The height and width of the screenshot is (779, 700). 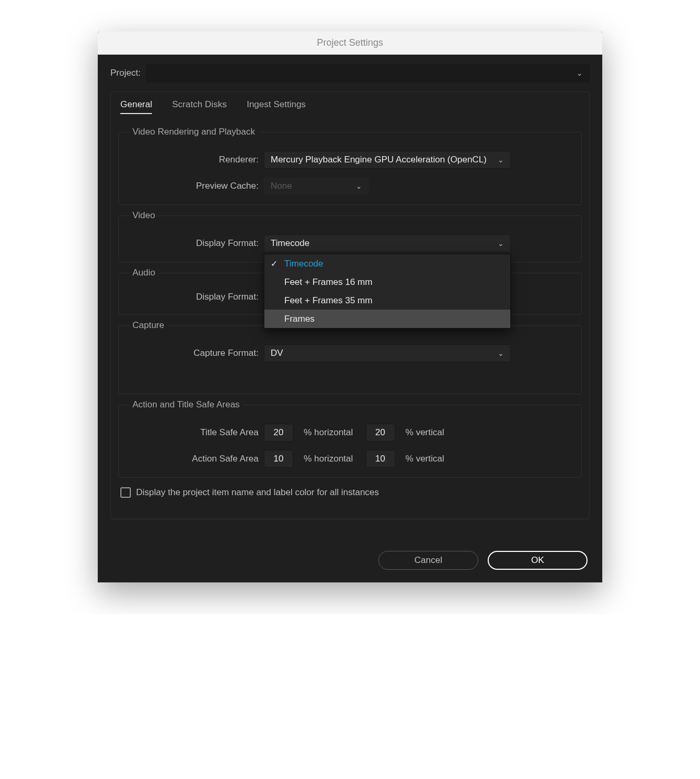 What do you see at coordinates (350, 73) in the screenshot?
I see `project-row: Project: ⌄` at bounding box center [350, 73].